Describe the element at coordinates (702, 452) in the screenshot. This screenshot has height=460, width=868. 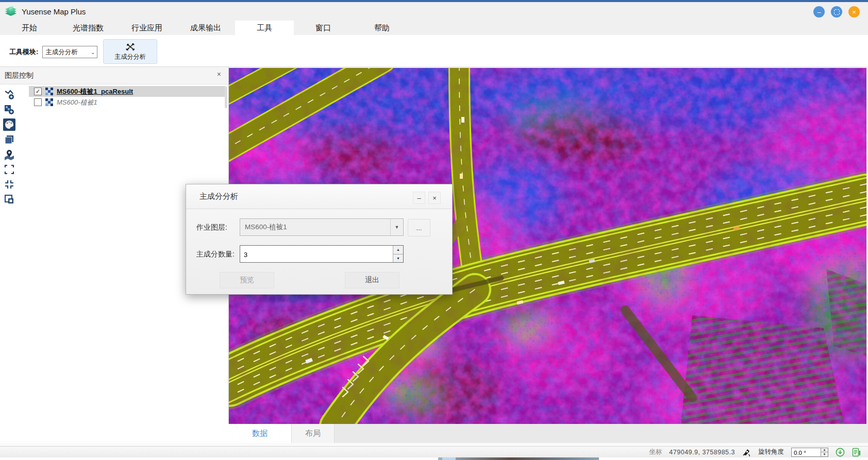
I see `coordinate-value: 479049.9, 3758985.3` at that location.